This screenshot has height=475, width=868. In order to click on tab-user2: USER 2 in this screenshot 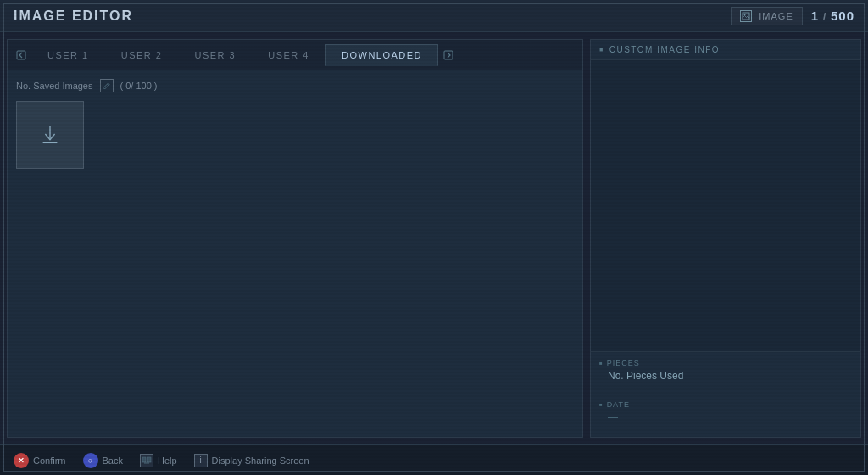, I will do `click(142, 55)`.